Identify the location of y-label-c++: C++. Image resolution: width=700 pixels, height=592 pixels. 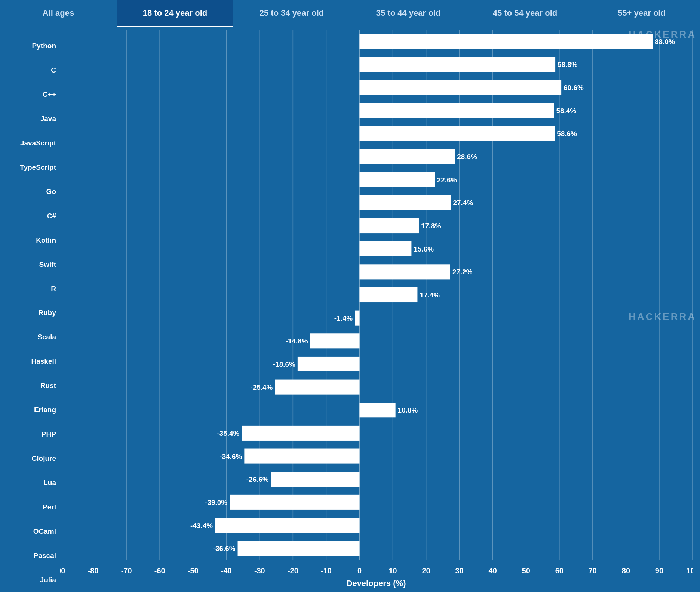
(34, 94).